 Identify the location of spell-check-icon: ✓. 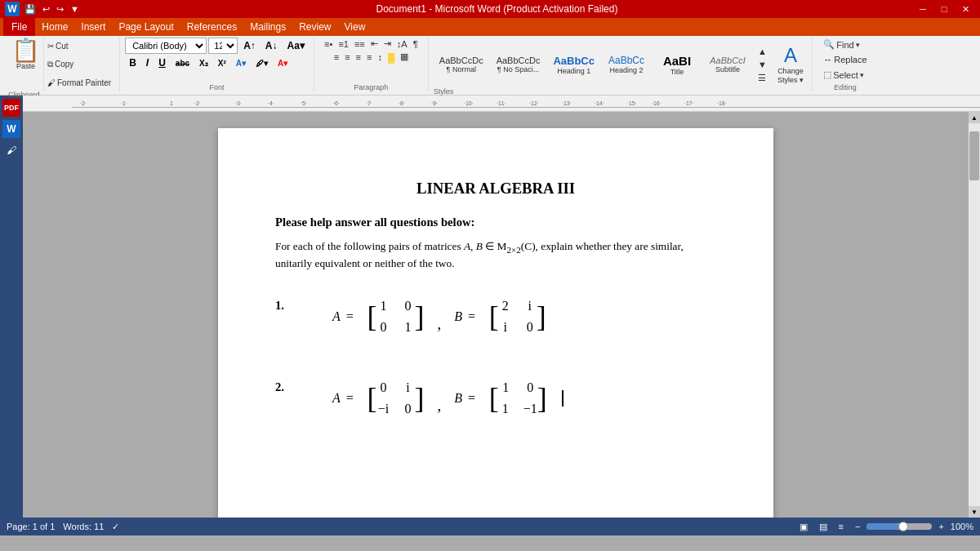
(116, 527).